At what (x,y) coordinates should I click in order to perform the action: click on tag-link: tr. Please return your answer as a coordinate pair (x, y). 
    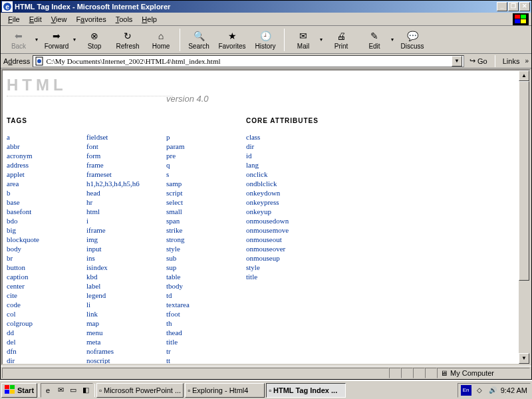
    Looking at the image, I should click on (200, 351).